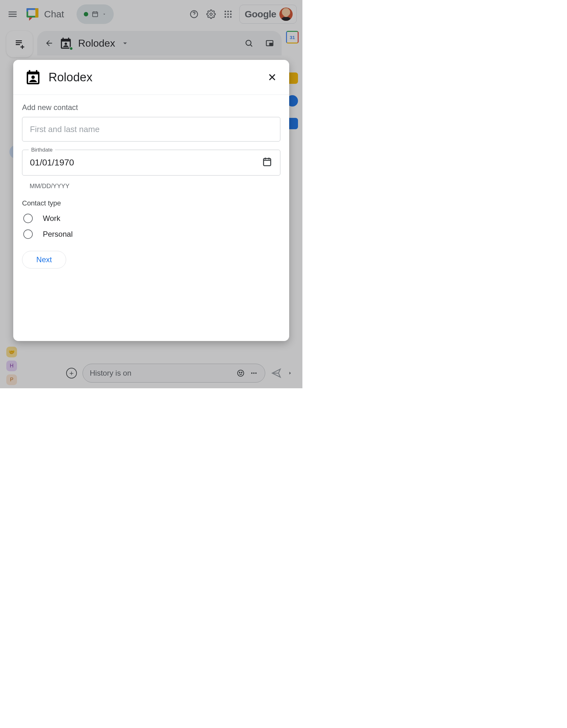 The width and height of the screenshot is (567, 728). I want to click on birthdate-label: Birthdate, so click(42, 150).